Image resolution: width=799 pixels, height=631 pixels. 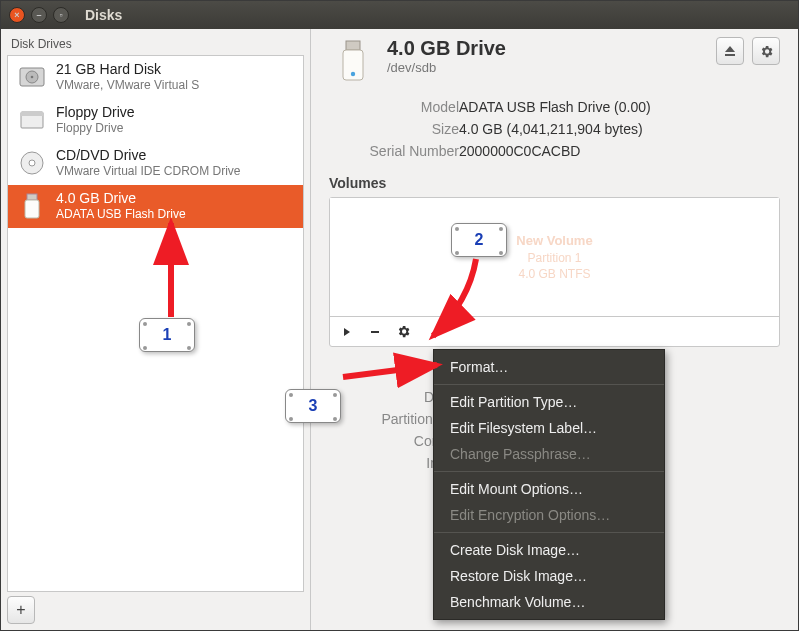 I want to click on annotation-callout-1: 1, so click(x=167, y=335).